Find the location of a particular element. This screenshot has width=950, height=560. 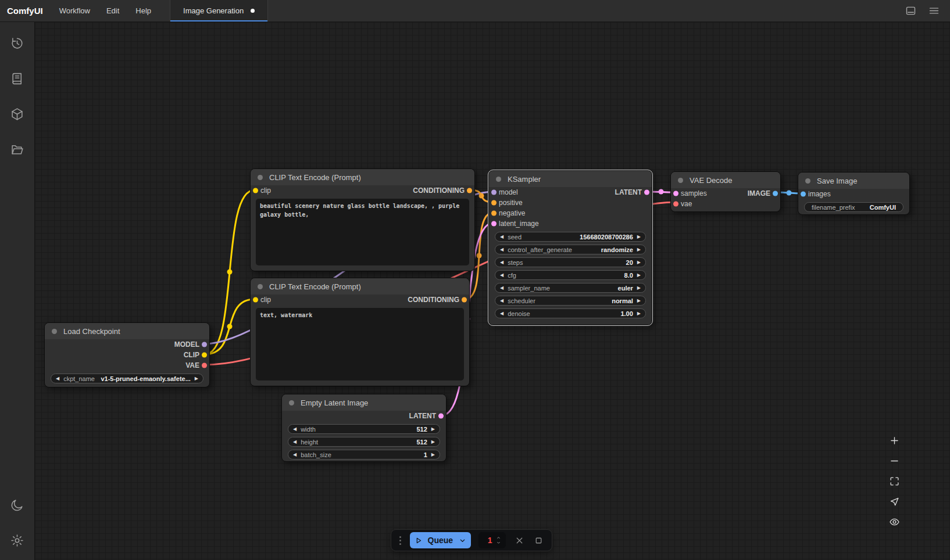

node-clip-text-encode-positive: CLIP Text Encode (Prompt)clipCONDITIONIN… is located at coordinates (363, 220).